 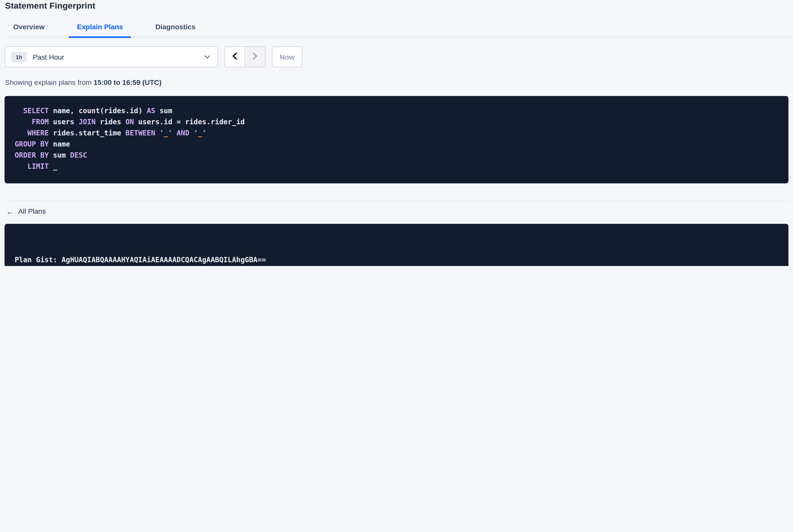 What do you see at coordinates (10, 211) in the screenshot?
I see `back-arrow-icon: ←` at bounding box center [10, 211].